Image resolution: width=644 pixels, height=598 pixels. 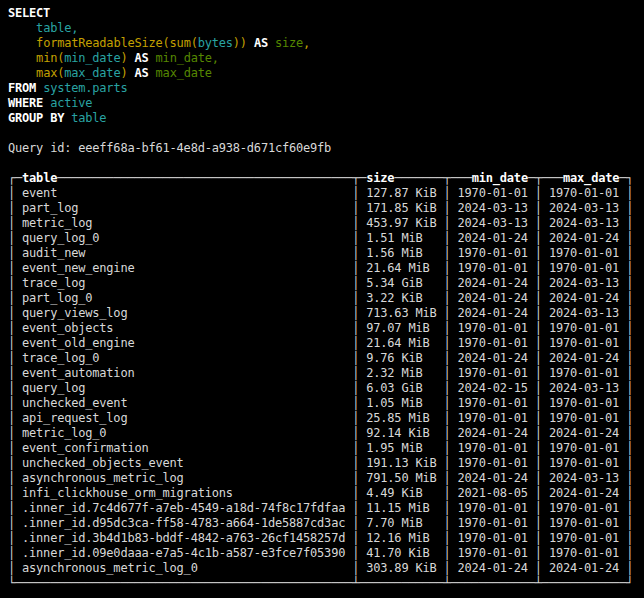 I want to click on sql-line: formatReadableSize(sum(bytes)) AS size,, so click(x=324, y=44).